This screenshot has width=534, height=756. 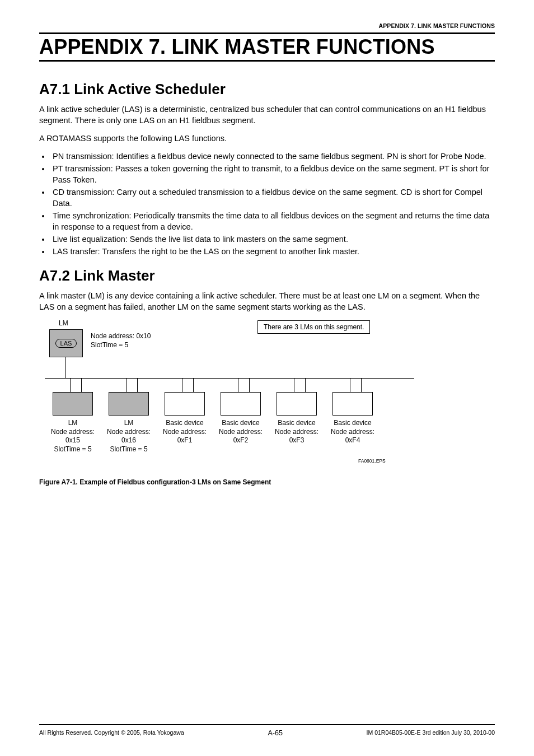 What do you see at coordinates (185, 432) in the screenshot?
I see `device-caption: Basic device Node address: 0xF1` at bounding box center [185, 432].